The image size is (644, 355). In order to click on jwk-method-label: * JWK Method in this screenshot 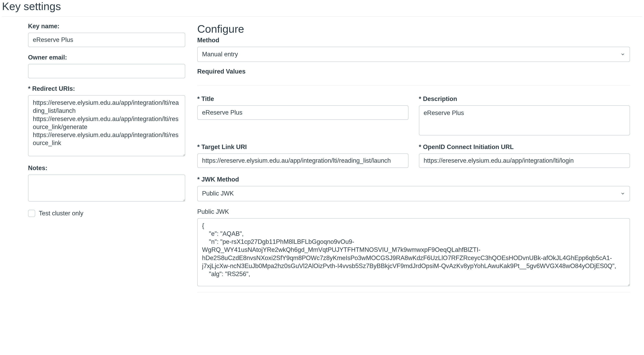, I will do `click(414, 180)`.